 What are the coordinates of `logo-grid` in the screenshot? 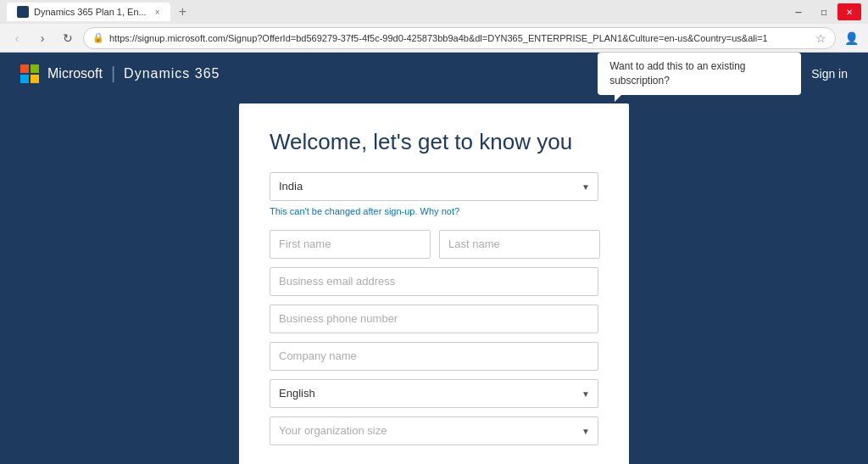 It's located at (30, 74).